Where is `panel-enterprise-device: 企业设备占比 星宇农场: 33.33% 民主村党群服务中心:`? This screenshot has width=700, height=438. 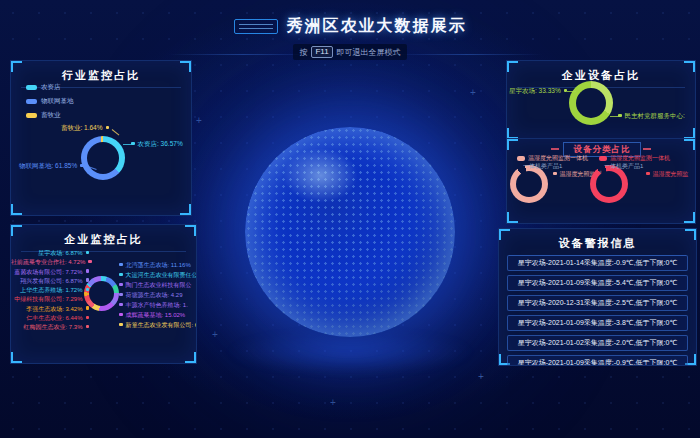 panel-enterprise-device: 企业设备占比 星宇农场: 33.33% 民主村党群服务中心: is located at coordinates (601, 100).